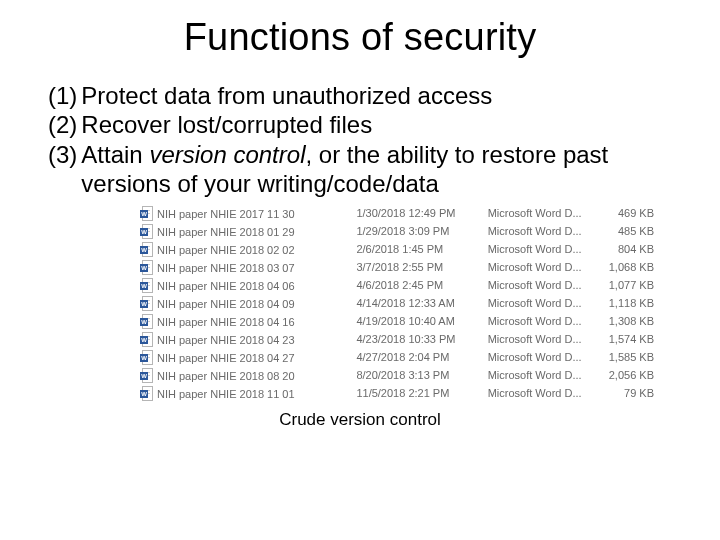 Image resolution: width=720 pixels, height=540 pixels. Describe the element at coordinates (400, 249) in the screenshot. I see `file-row: WNIH paper NHIE 2018 02 022/6/2018 1:45 …` at that location.